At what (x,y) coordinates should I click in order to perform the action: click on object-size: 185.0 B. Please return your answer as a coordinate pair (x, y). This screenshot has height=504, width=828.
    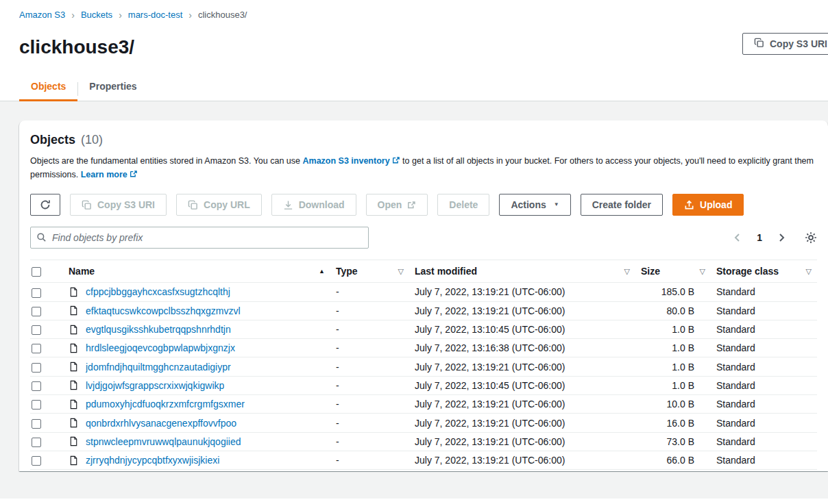
    Looking at the image, I should click on (673, 292).